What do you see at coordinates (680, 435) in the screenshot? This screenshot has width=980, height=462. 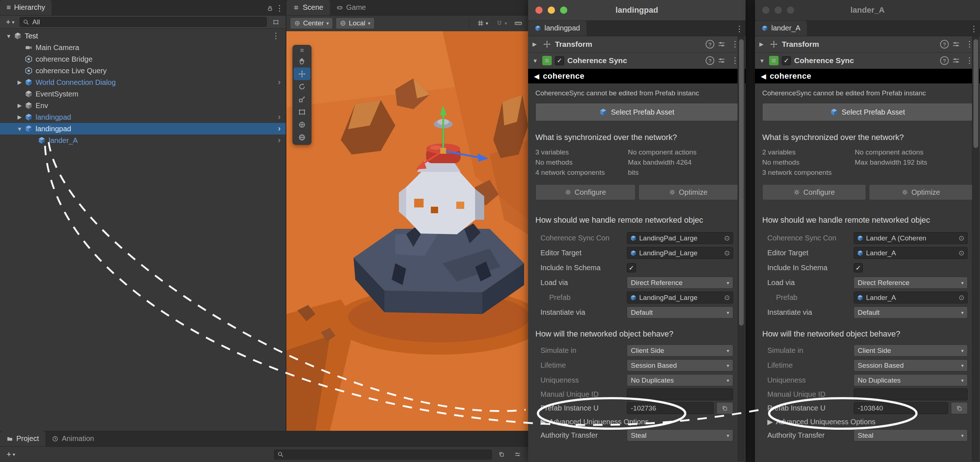 I see `authority-transfer-dropdown: Steal ▾` at bounding box center [680, 435].